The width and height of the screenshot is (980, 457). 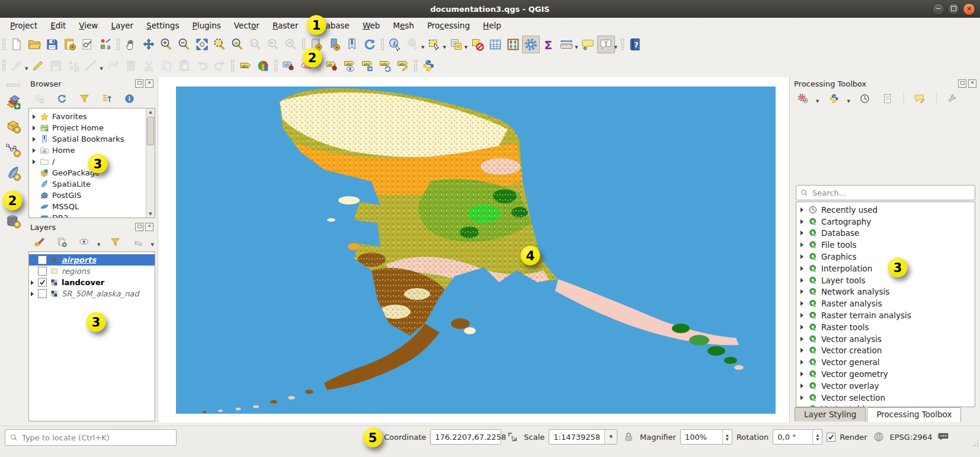 What do you see at coordinates (492, 25) in the screenshot?
I see `menu-help: Help` at bounding box center [492, 25].